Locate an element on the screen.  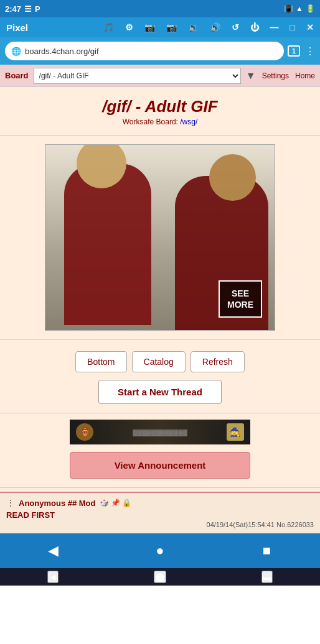
chrome-menu-icon: ⋮ is located at coordinates (310, 51).